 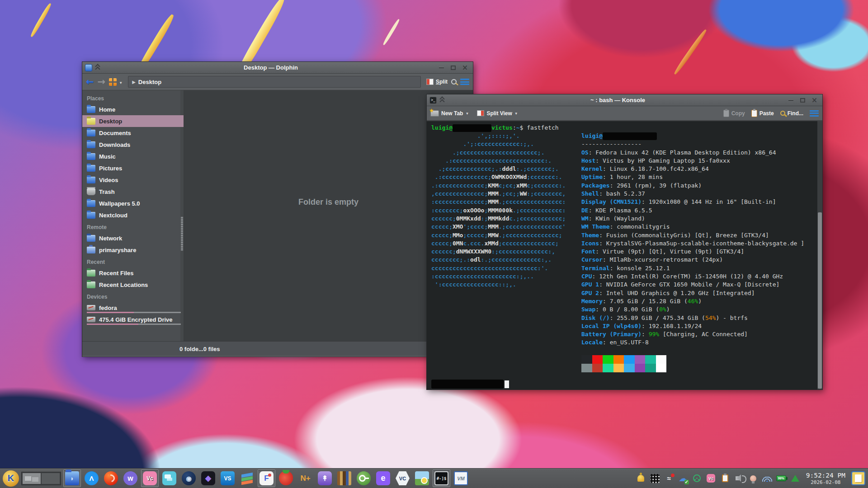 I want to click on search-button, so click(x=454, y=82).